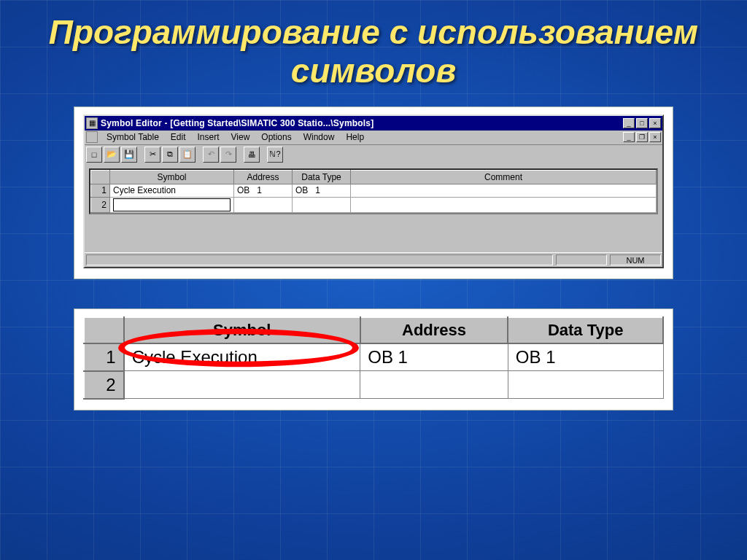  Describe the element at coordinates (642, 123) in the screenshot. I see `maximize-button: □` at that location.